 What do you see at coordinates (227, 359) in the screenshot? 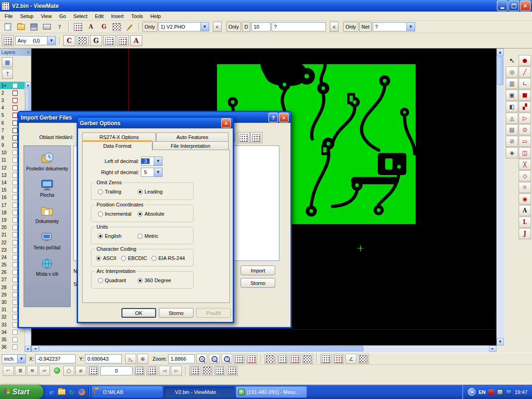
I see `zoom-query-button: ?` at bounding box center [227, 359].